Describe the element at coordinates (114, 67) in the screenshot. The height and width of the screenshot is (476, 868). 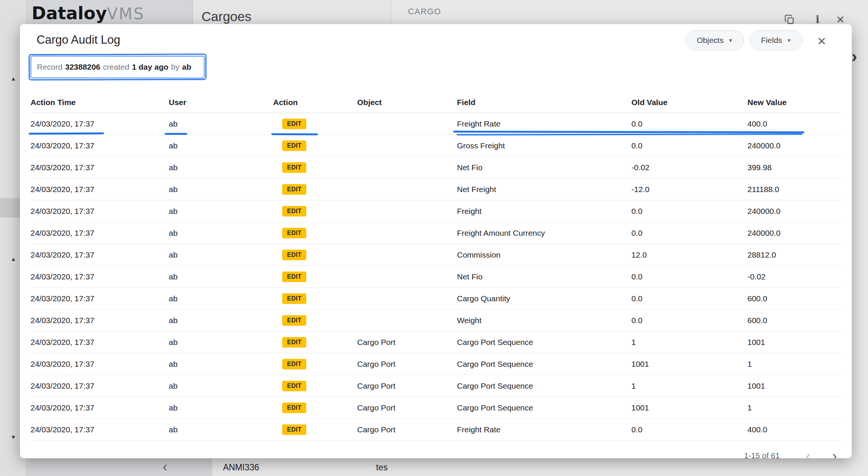
I see `record-created-banner: Record 32388206 created 1 day ago by ab` at that location.